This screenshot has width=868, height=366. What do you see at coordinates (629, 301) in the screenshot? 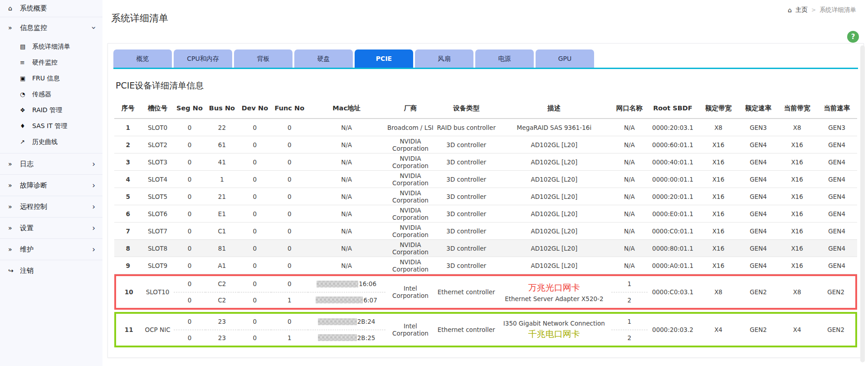
I see `cell-port-line: 2` at bounding box center [629, 301].